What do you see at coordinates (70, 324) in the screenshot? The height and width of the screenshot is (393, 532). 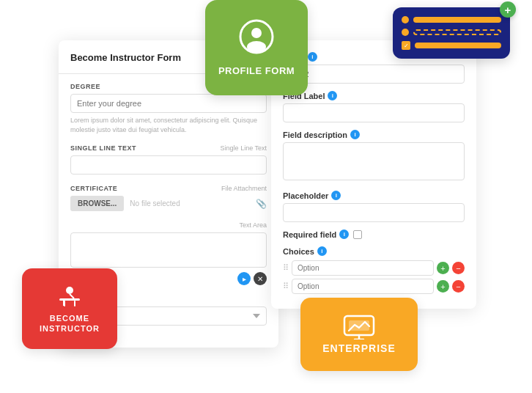 I see `become-instructor-text: BECOMEINSTRUCTOR` at bounding box center [70, 324].